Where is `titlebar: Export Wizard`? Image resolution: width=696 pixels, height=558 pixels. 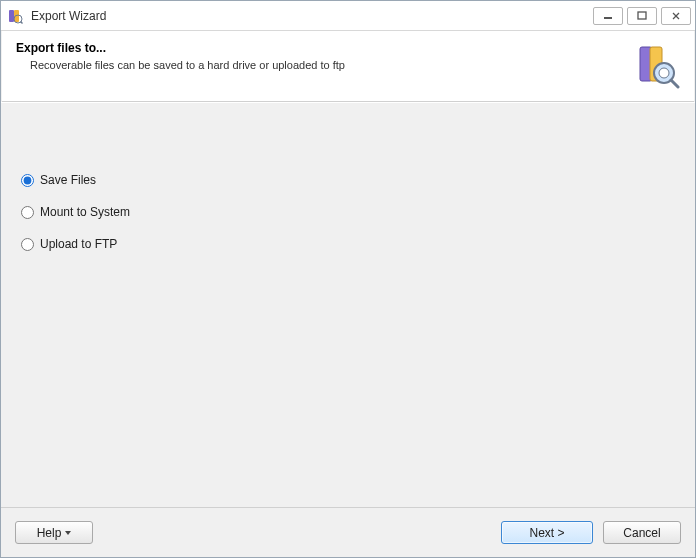
titlebar: Export Wizard is located at coordinates (348, 16).